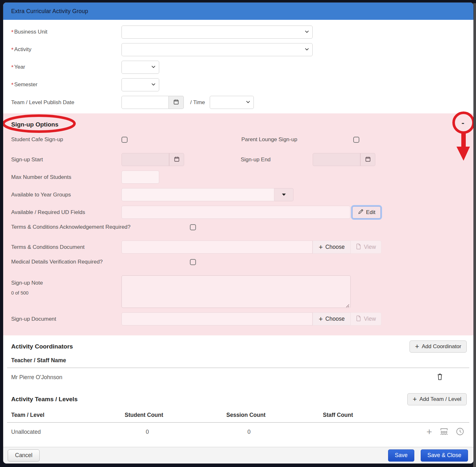 This screenshot has width=476, height=467. I want to click on activity-coordinators-heading: Activity Coordinators, so click(42, 347).